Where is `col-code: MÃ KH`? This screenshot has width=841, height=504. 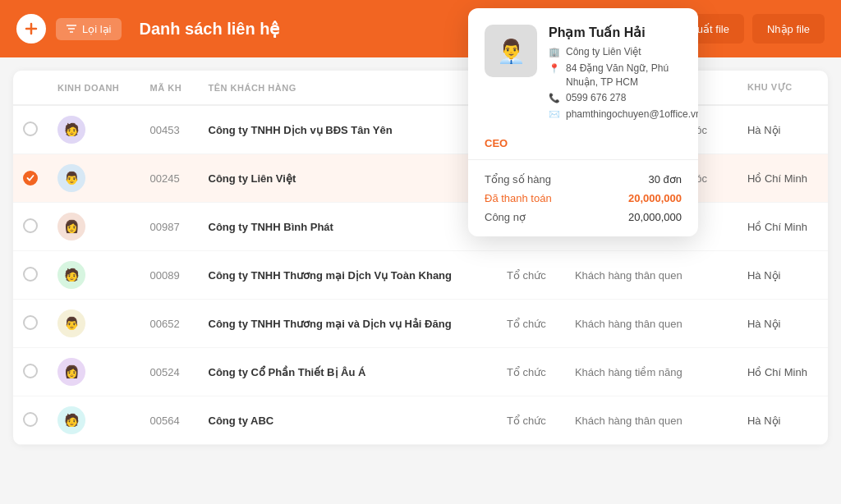 col-code: MÃ KH is located at coordinates (169, 88).